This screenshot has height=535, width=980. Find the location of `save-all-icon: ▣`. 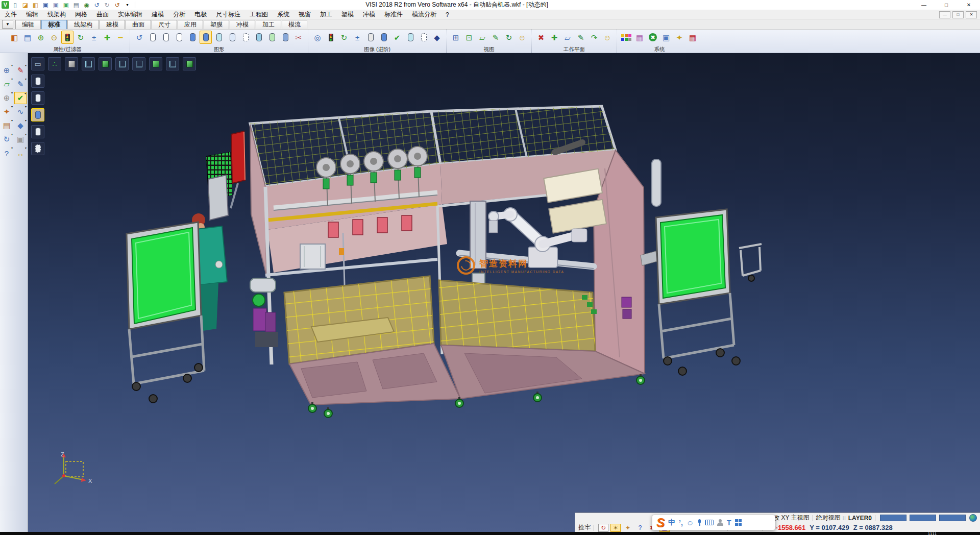

save-all-icon: ▣ is located at coordinates (66, 5).